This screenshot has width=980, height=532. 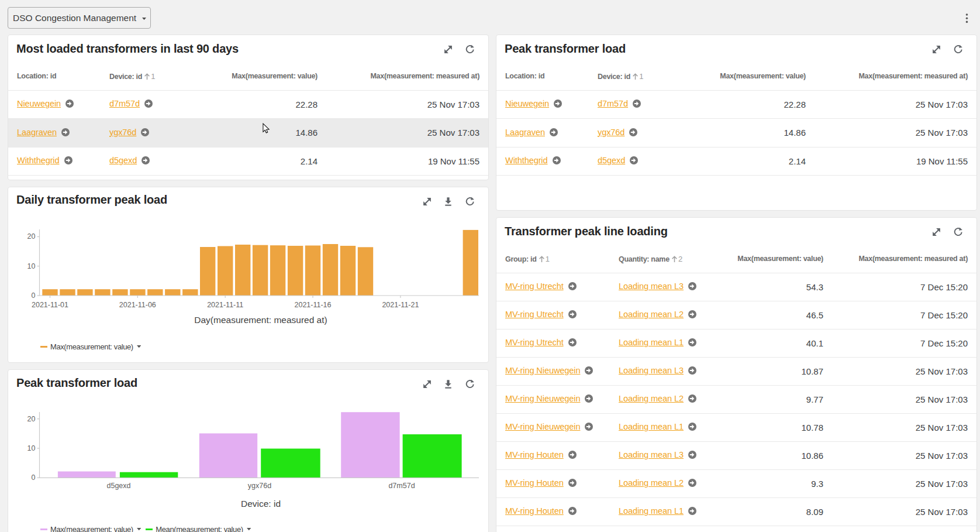 What do you see at coordinates (261, 320) in the screenshot?
I see `svg-text: Day(measurement: measured at)` at bounding box center [261, 320].